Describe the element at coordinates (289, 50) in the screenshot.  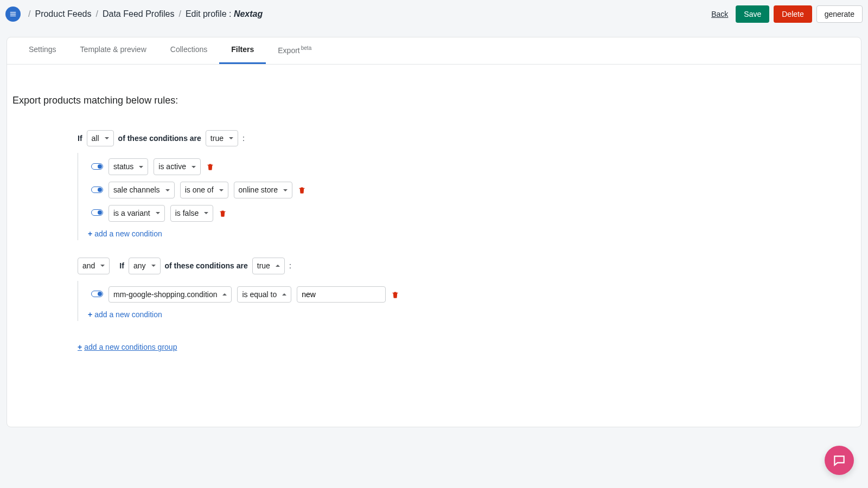
I see `tab-export-label: Export` at that location.